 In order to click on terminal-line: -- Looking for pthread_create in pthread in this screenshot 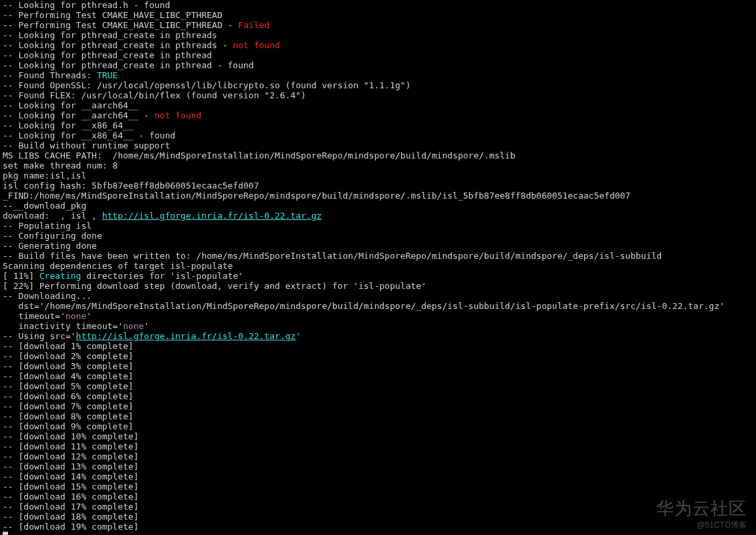, I will do `click(378, 55)`.